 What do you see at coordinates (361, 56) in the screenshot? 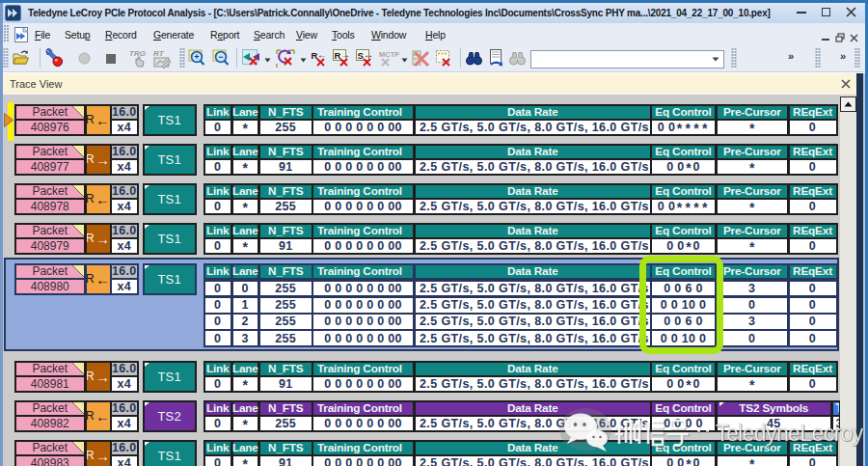
I see `svg-text: S` at bounding box center [361, 56].